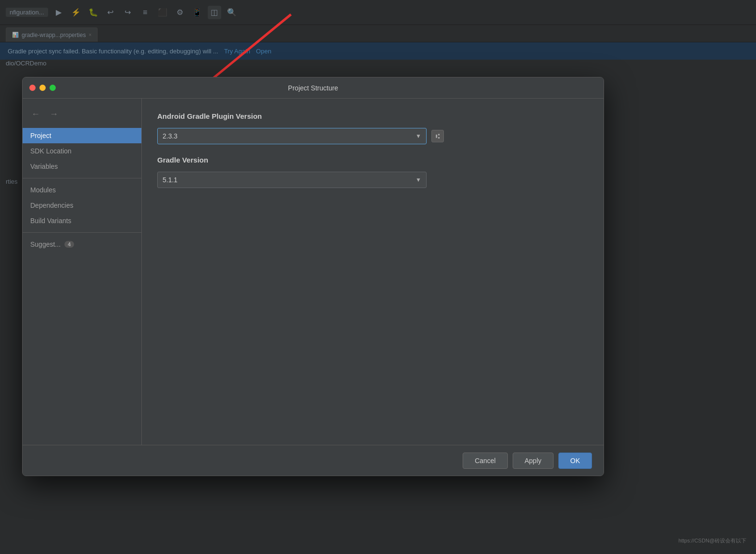 The height and width of the screenshot is (554, 756). What do you see at coordinates (170, 180) in the screenshot?
I see `gradle-version-value: 5.1.1` at bounding box center [170, 180].